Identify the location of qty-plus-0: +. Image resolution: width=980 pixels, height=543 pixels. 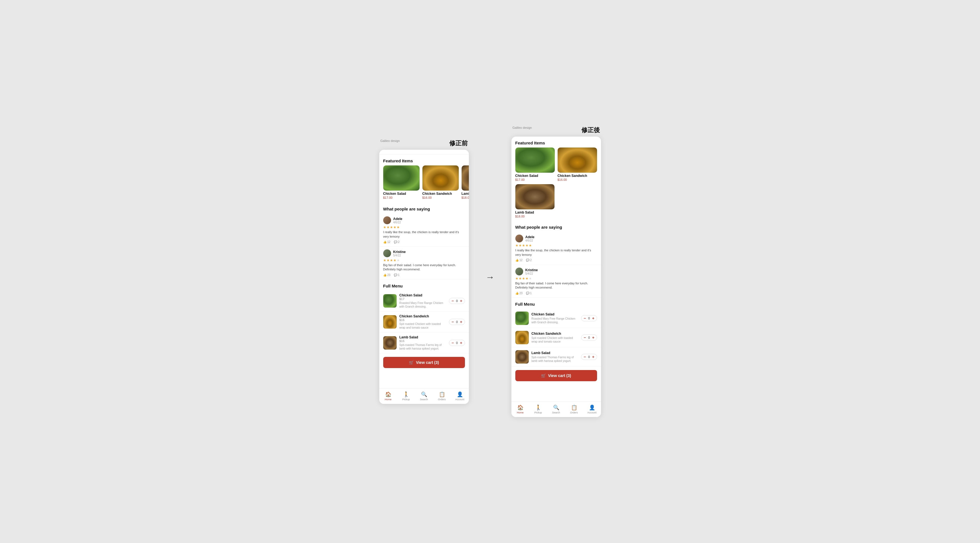
(461, 301).